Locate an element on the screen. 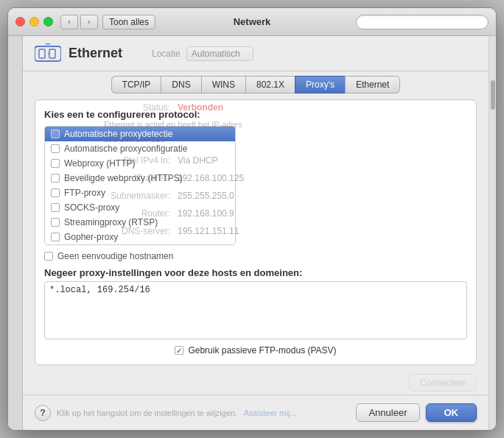 The height and width of the screenshot is (438, 504). gopher-label: Gopher-proxy is located at coordinates (91, 237).